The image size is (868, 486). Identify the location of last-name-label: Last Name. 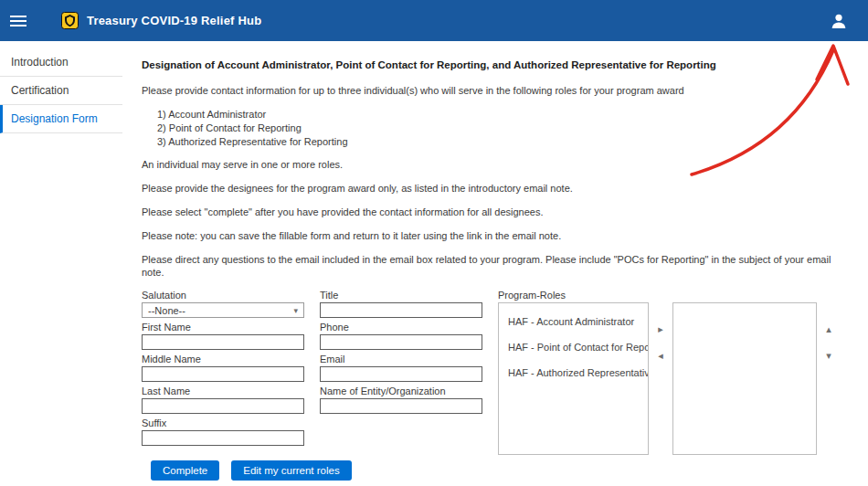
(223, 391).